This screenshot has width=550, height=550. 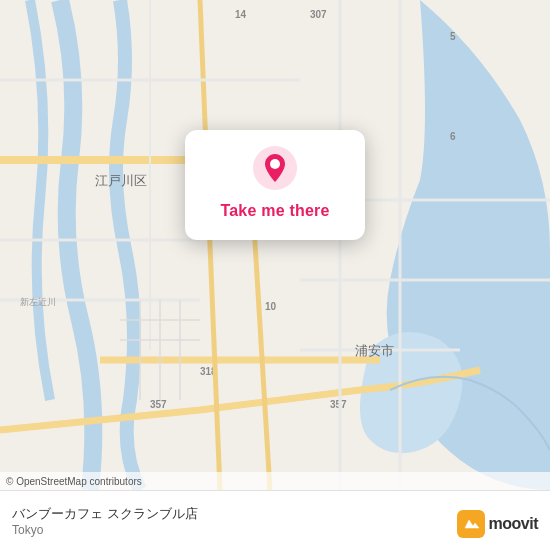 What do you see at coordinates (121, 180) in the screenshot?
I see `svg-text: 江戸川区` at bounding box center [121, 180].